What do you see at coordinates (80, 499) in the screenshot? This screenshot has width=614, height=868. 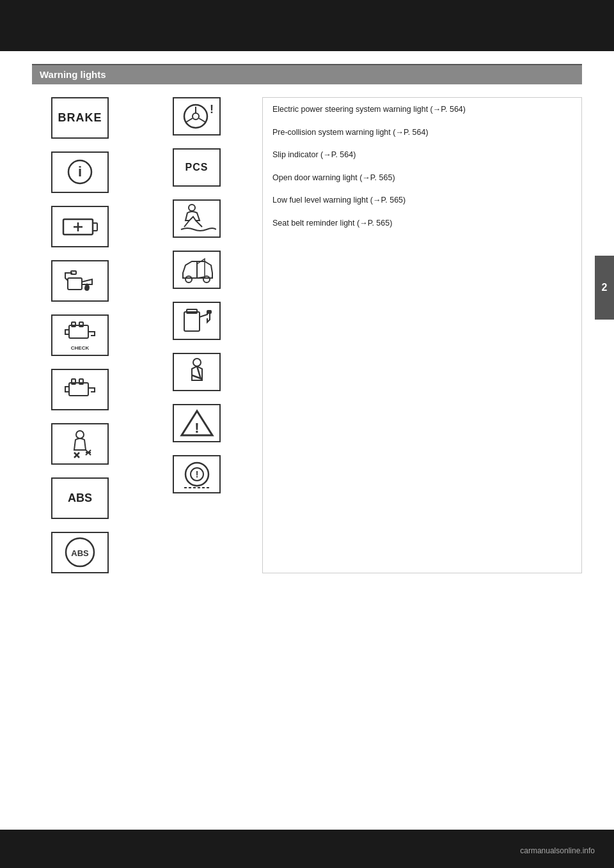 I see `abs-text-label: ABS` at bounding box center [80, 499].